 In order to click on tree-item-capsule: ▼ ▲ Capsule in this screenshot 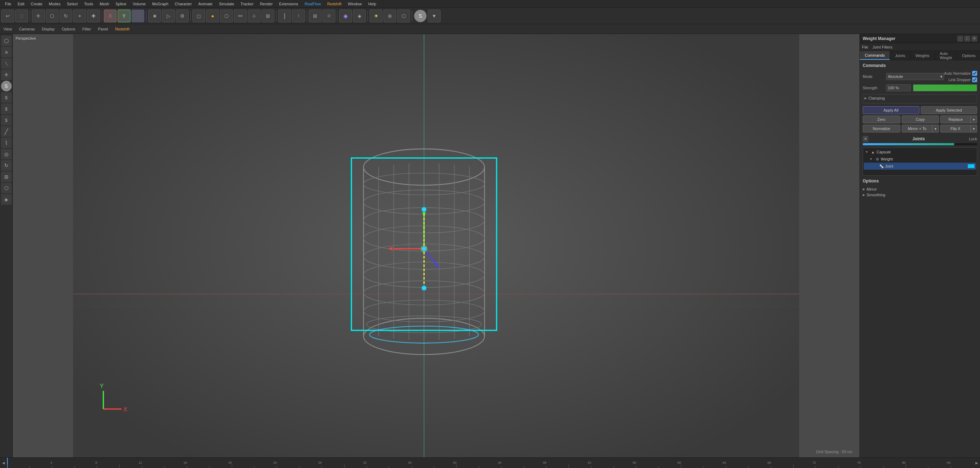, I will do `click(920, 152)`.